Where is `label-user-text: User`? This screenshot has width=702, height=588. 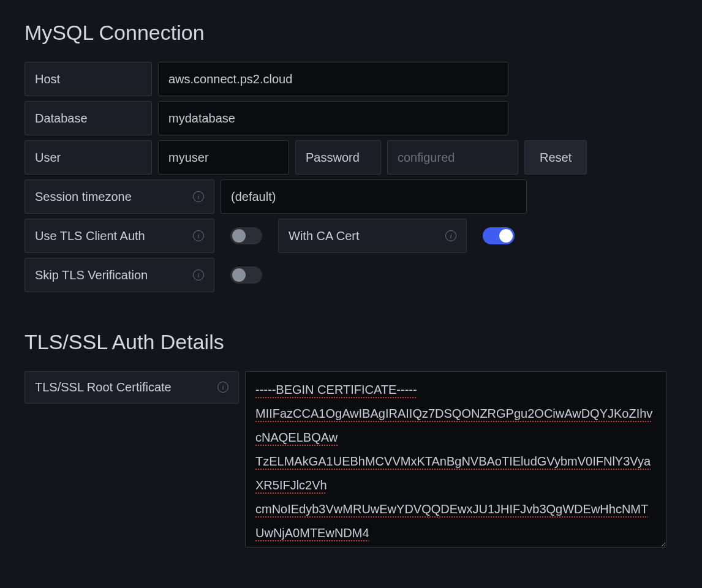 label-user-text: User is located at coordinates (48, 158).